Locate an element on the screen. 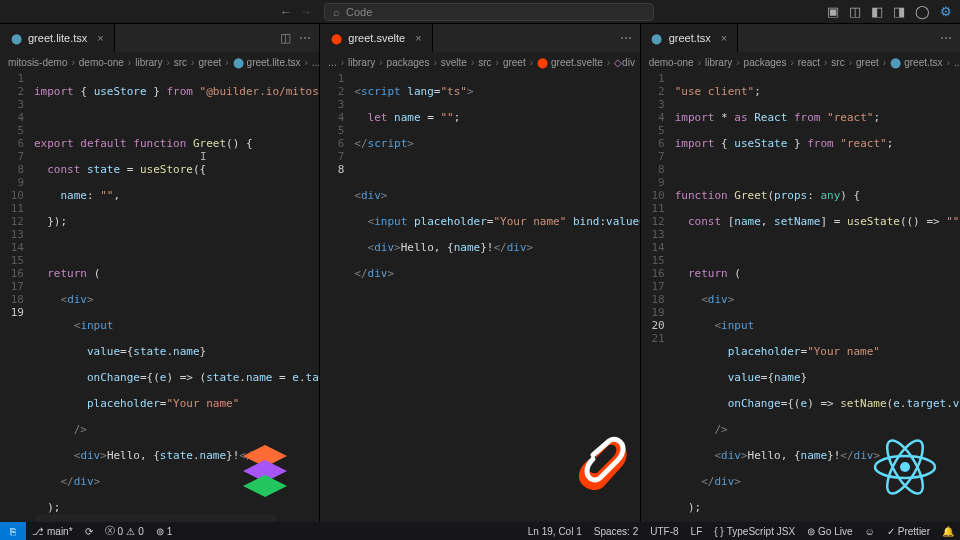 Image resolution: width=960 pixels, height=540 pixels. search-placeholder: Code is located at coordinates (359, 12).